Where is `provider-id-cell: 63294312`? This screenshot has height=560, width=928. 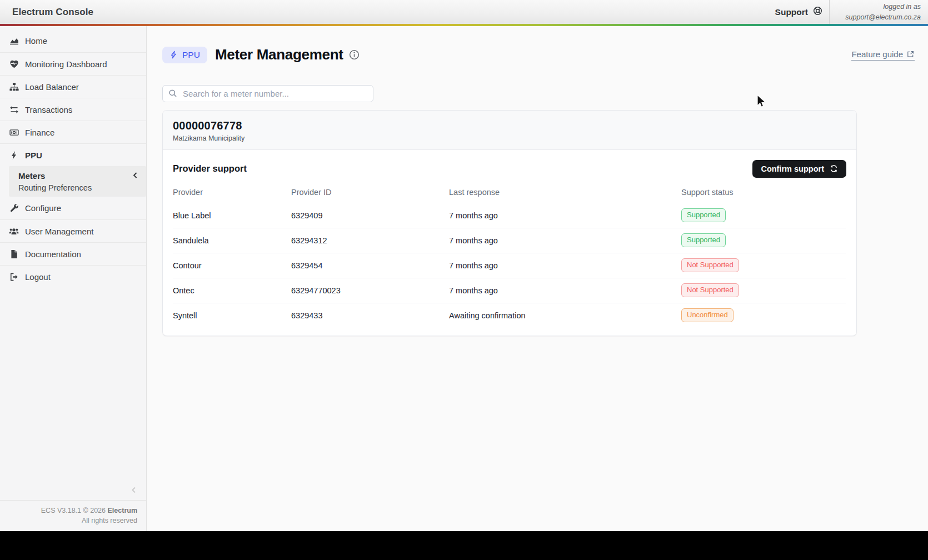
provider-id-cell: 63294312 is located at coordinates (370, 241).